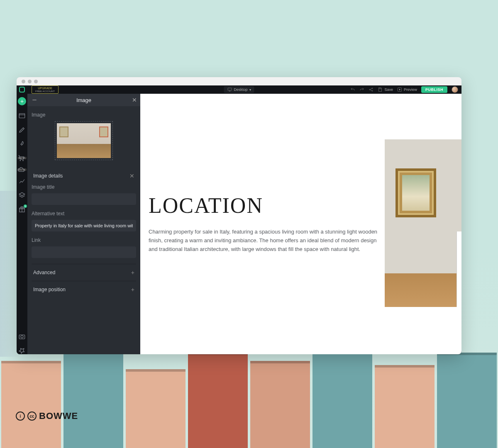 This screenshot has height=448, width=498. Describe the element at coordinates (84, 240) in the screenshot. I see `link-label: Link` at that location.